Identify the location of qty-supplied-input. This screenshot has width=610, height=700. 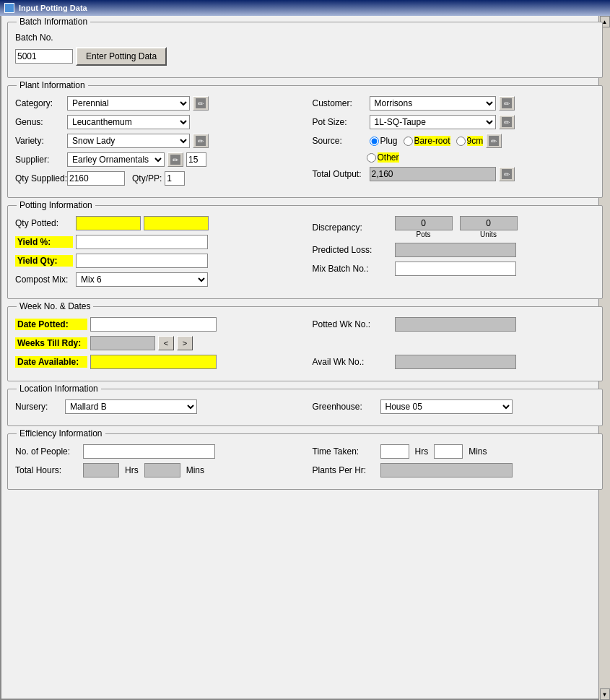
(96, 178).